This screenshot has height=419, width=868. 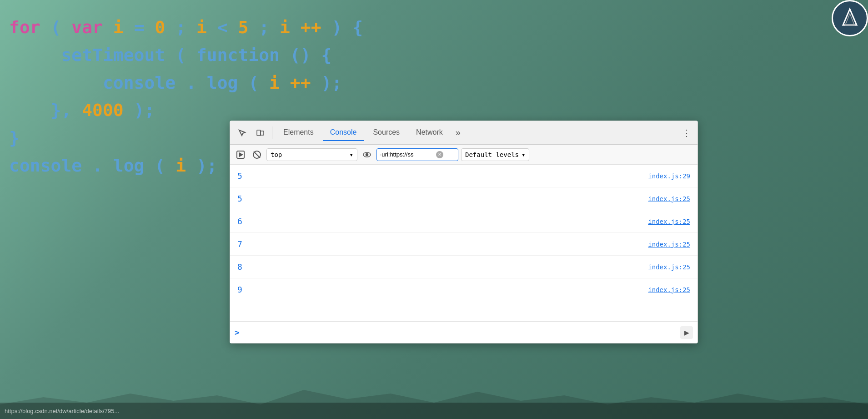 What do you see at coordinates (257, 155) in the screenshot?
I see `clear-console-button` at bounding box center [257, 155].